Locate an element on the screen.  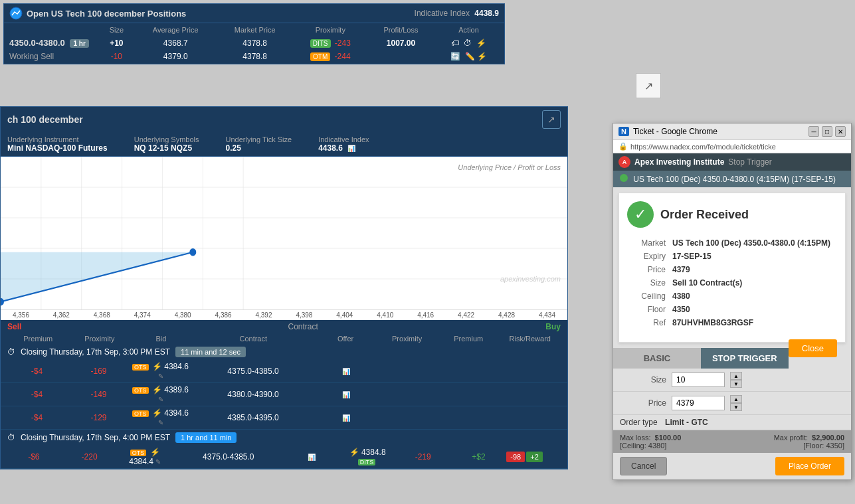
bottom-info: Max loss: $100.00 [Ceiling: 4380] Max pr… is located at coordinates (732, 442).